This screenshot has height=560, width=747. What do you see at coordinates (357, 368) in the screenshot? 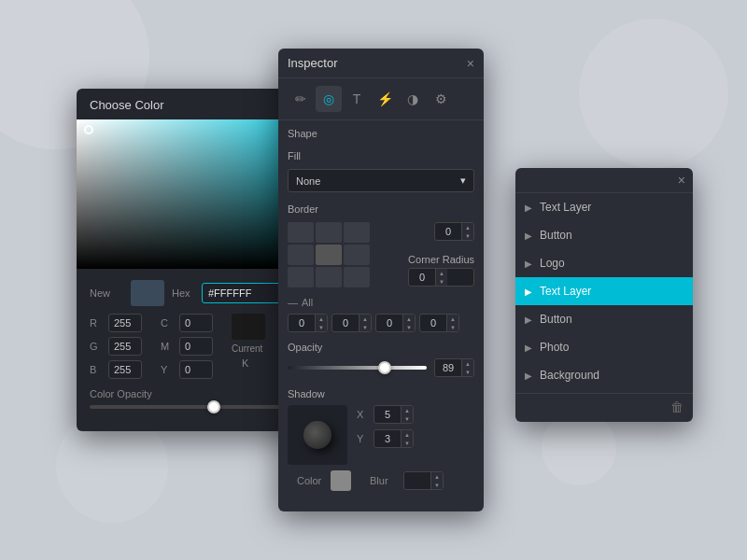
I see `opacity-slider` at bounding box center [357, 368].